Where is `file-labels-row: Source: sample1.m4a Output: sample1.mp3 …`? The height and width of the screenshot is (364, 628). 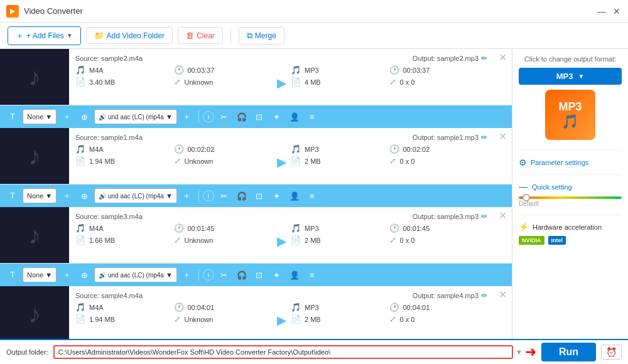 file-labels-row: Source: sample1.m4a Output: sample1.mp3 … is located at coordinates (281, 137).